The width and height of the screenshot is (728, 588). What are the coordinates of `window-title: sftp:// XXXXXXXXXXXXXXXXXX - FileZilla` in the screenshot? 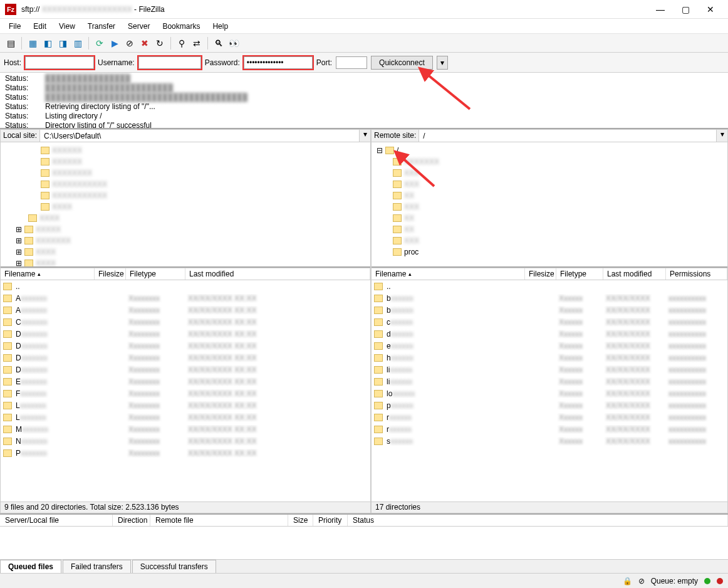 It's located at (335, 9).